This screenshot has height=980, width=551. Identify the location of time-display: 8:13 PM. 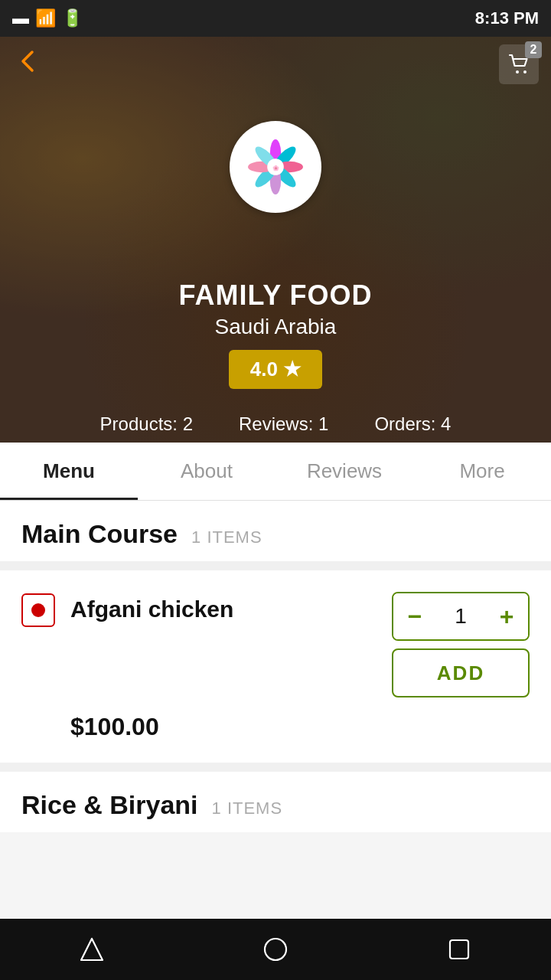
(507, 18).